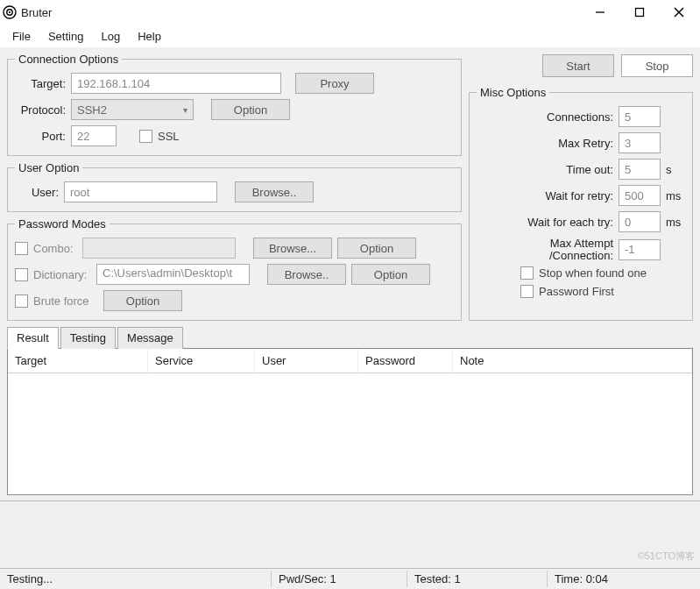 The image size is (700, 589). I want to click on status-pwd-sec: Pwd/Sec: 1, so click(340, 578).